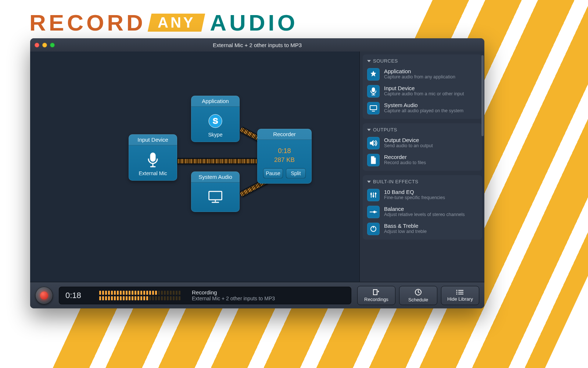 This screenshot has height=368, width=588. I want to click on output-item-output-device: Output DeviceSend audio to an output, so click(423, 143).